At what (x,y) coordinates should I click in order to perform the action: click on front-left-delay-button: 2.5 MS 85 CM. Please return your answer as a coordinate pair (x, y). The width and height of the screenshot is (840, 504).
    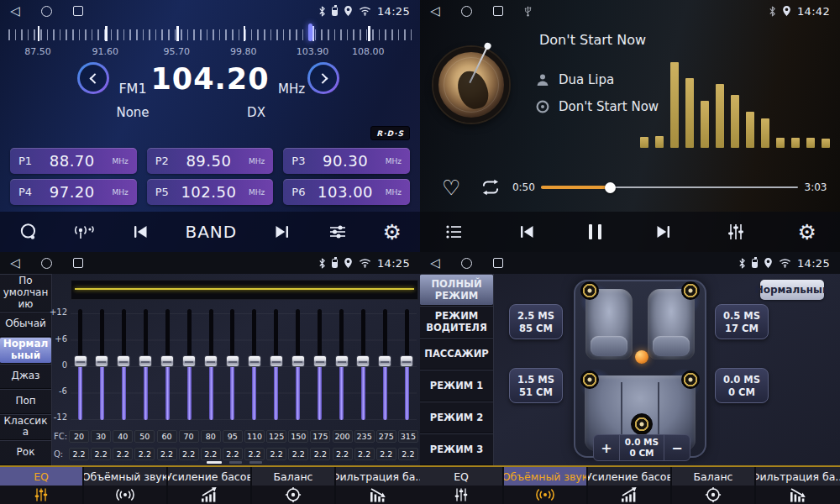
    Looking at the image, I should click on (536, 322).